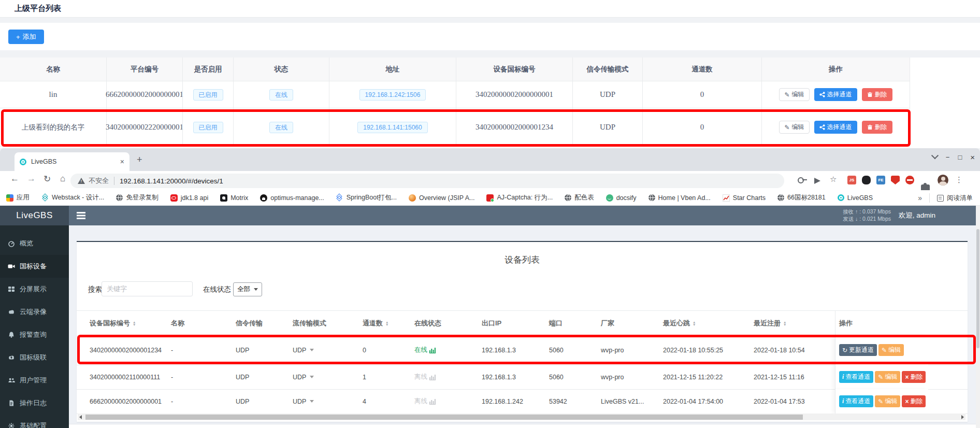  I want to click on extension-dark-icon, so click(866, 180).